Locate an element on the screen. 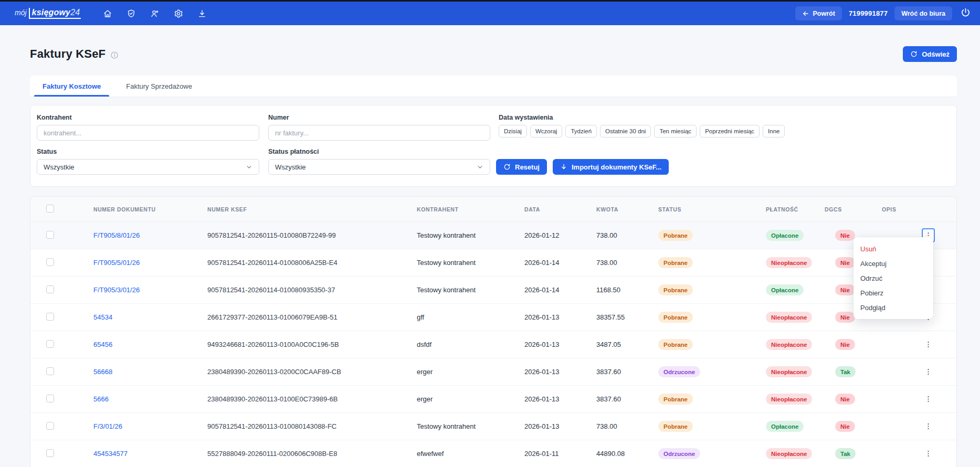 The height and width of the screenshot is (467, 980). date-chip: Wczoraj is located at coordinates (546, 131).